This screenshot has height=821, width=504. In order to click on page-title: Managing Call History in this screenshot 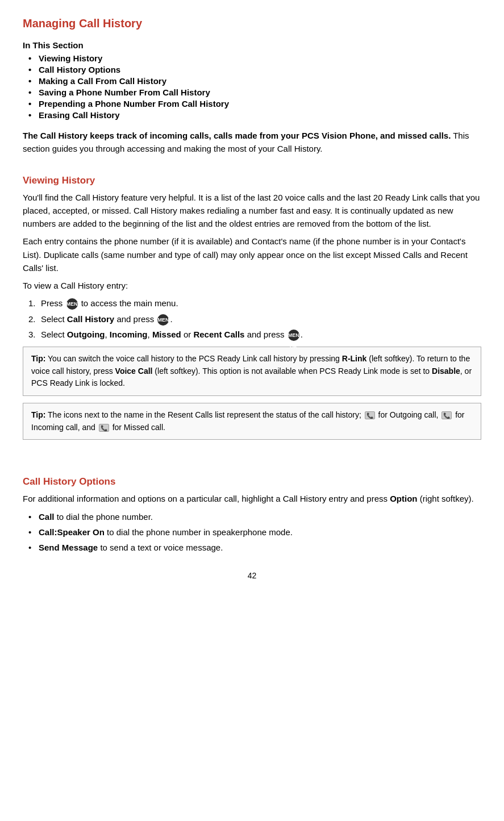, I will do `click(252, 24)`.